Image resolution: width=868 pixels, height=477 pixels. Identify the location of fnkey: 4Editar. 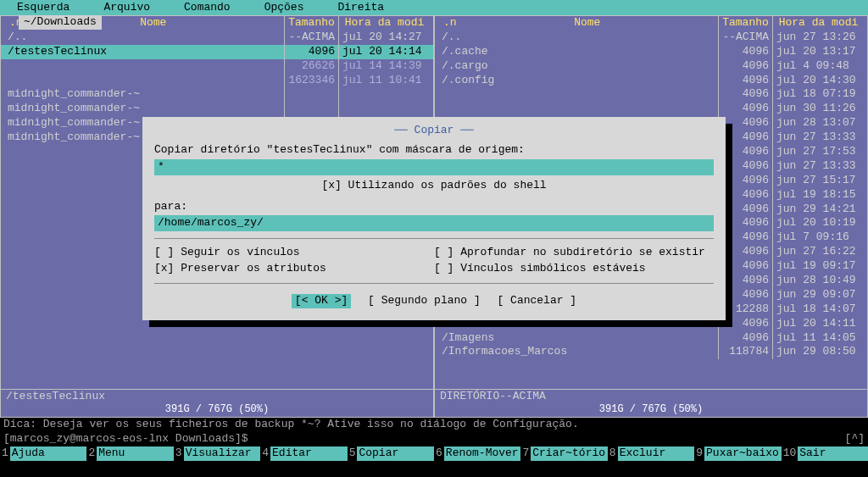
(303, 454).